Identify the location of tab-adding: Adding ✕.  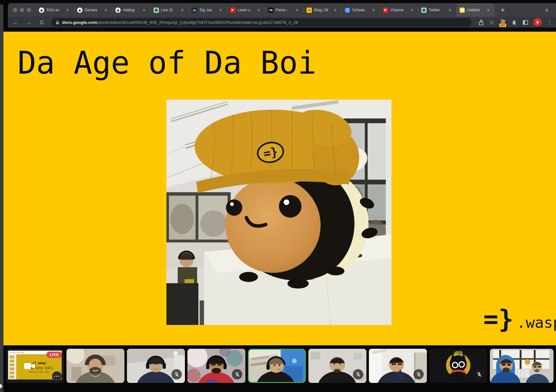
(132, 10).